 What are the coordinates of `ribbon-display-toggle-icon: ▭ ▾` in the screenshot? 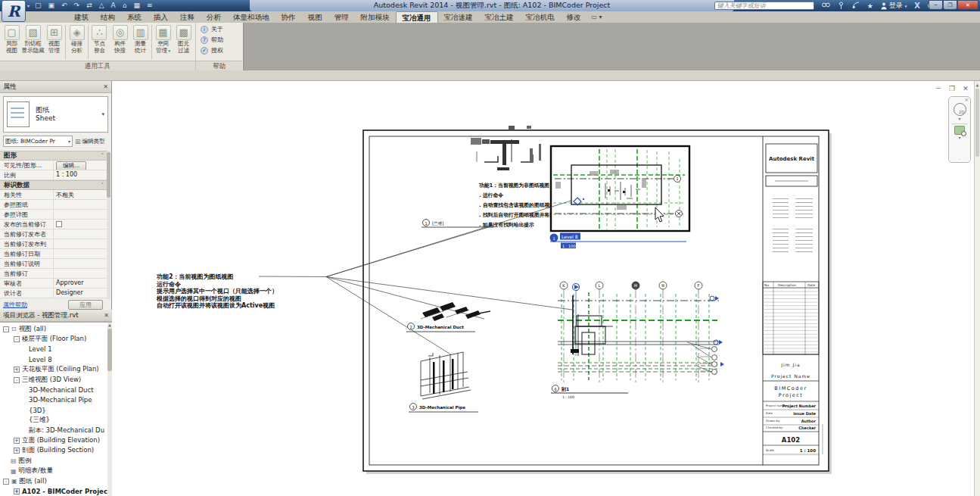 It's located at (597, 17).